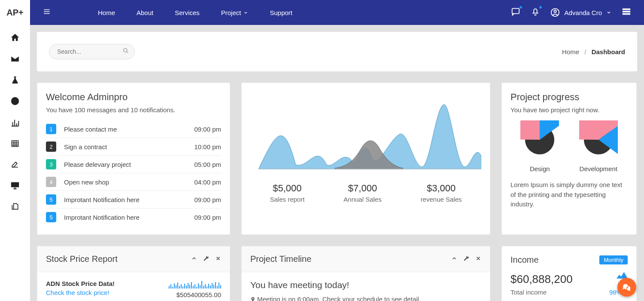 This screenshot has height=301, width=644. I want to click on table-icon, so click(15, 144).